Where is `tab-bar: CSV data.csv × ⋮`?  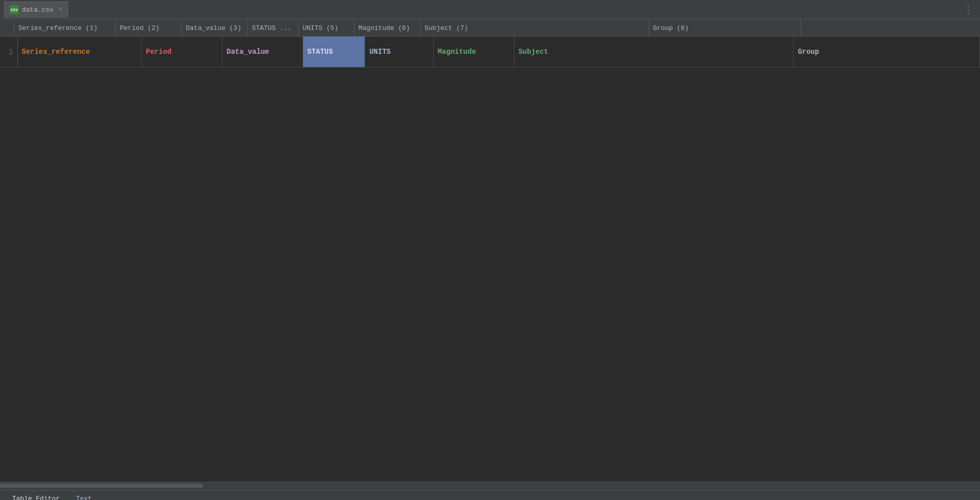
tab-bar: CSV data.csv × ⋮ is located at coordinates (490, 10).